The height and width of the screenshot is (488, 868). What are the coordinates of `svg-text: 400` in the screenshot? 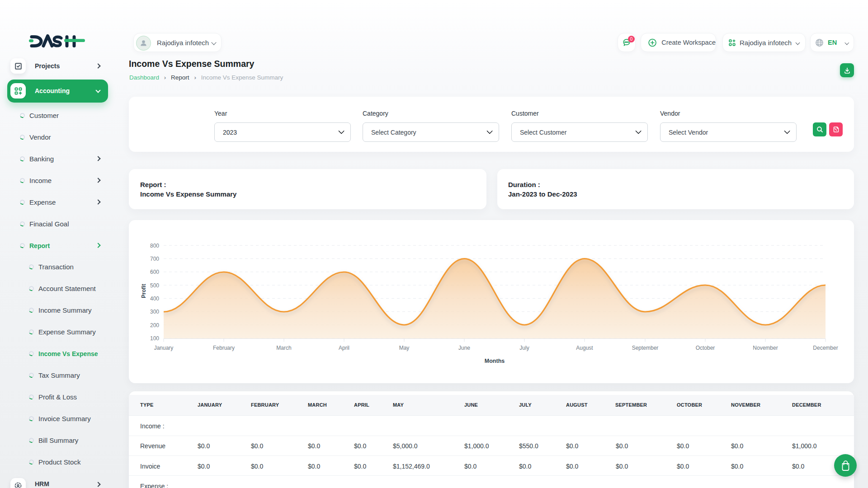 It's located at (155, 299).